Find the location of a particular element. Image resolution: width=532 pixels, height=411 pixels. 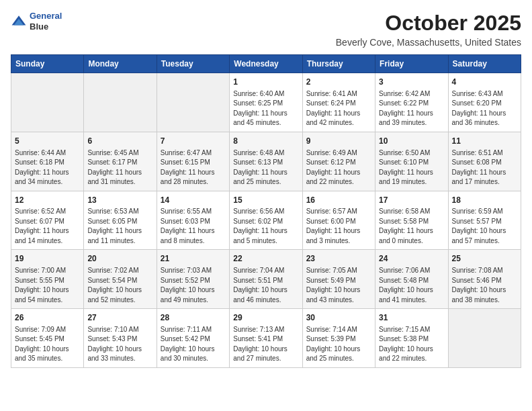

day-number: 10 is located at coordinates (411, 141).